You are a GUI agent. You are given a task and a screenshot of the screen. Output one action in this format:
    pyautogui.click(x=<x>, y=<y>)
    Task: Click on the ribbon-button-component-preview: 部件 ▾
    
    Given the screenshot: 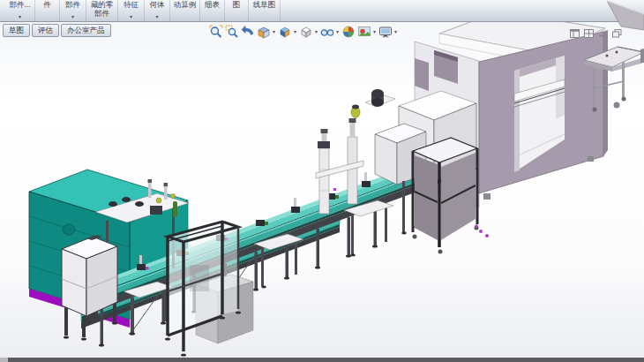 What is the action you would take?
    pyautogui.click(x=73, y=11)
    